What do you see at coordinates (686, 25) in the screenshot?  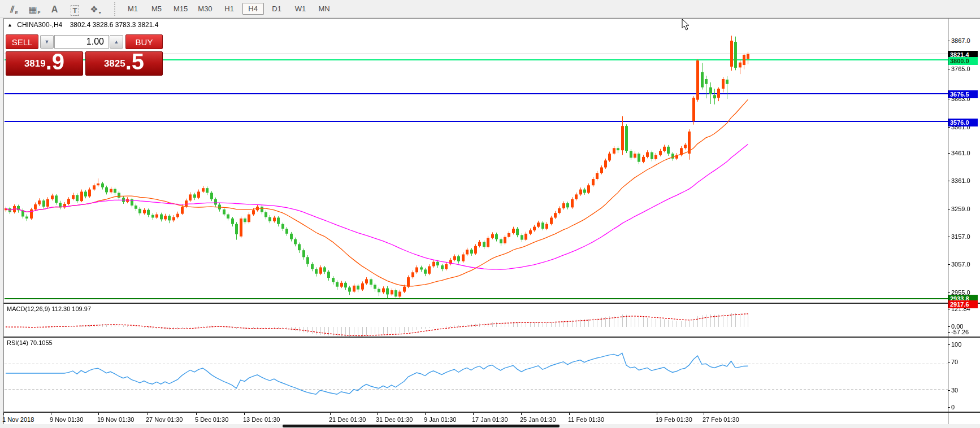 I see `mouse-cursor` at bounding box center [686, 25].